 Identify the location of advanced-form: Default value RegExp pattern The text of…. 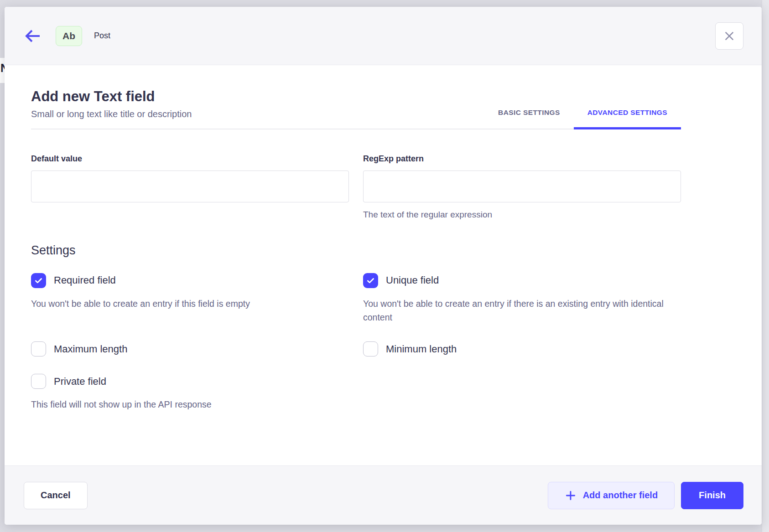
(356, 187).